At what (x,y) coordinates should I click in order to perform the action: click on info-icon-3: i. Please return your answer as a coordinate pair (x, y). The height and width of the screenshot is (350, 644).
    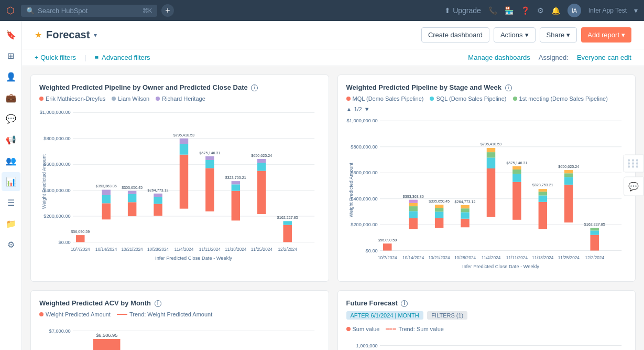
    Looking at the image, I should click on (158, 303).